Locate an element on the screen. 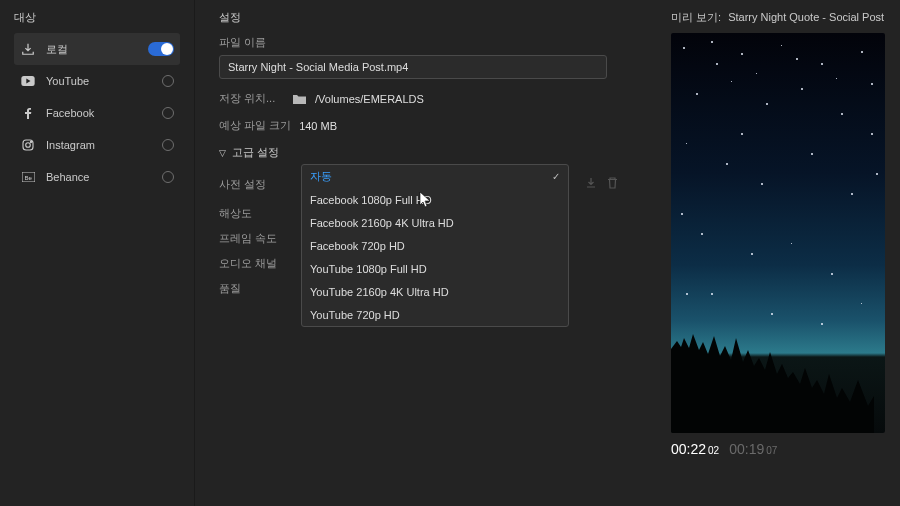  instagram-icon is located at coordinates (28, 145).